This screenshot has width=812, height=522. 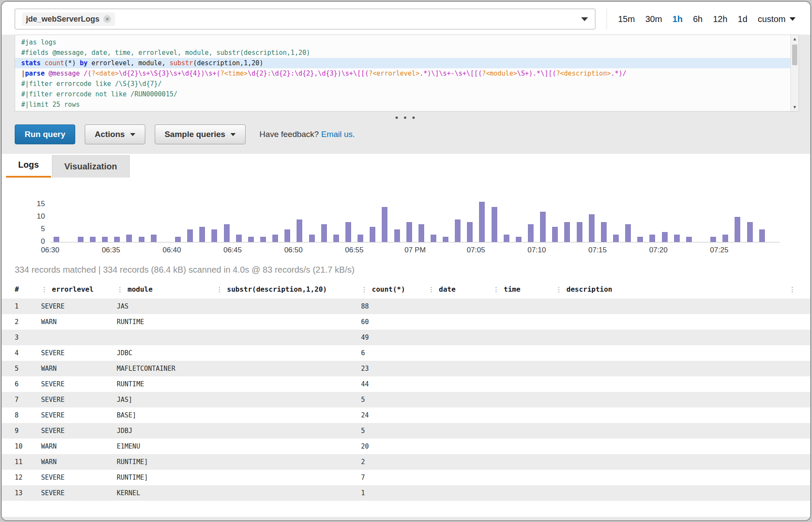 I want to click on tab-logs: Logs, so click(x=29, y=166).